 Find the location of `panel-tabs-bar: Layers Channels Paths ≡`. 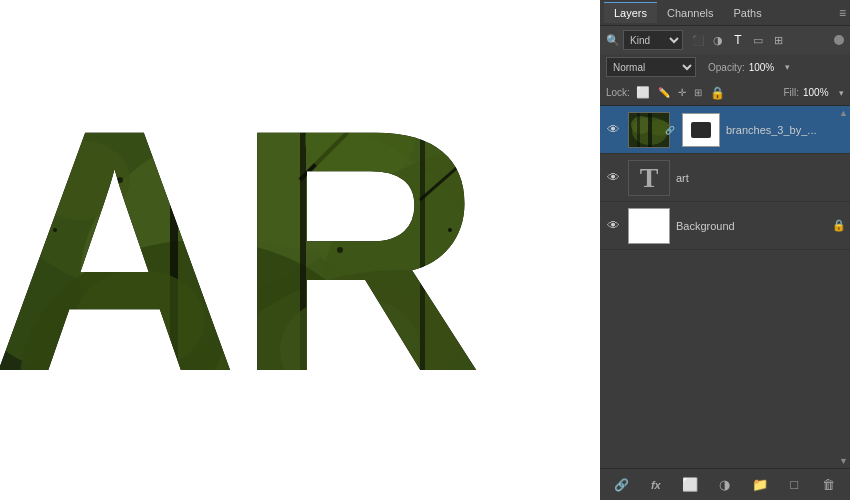

panel-tabs-bar: Layers Channels Paths ≡ is located at coordinates (725, 13).